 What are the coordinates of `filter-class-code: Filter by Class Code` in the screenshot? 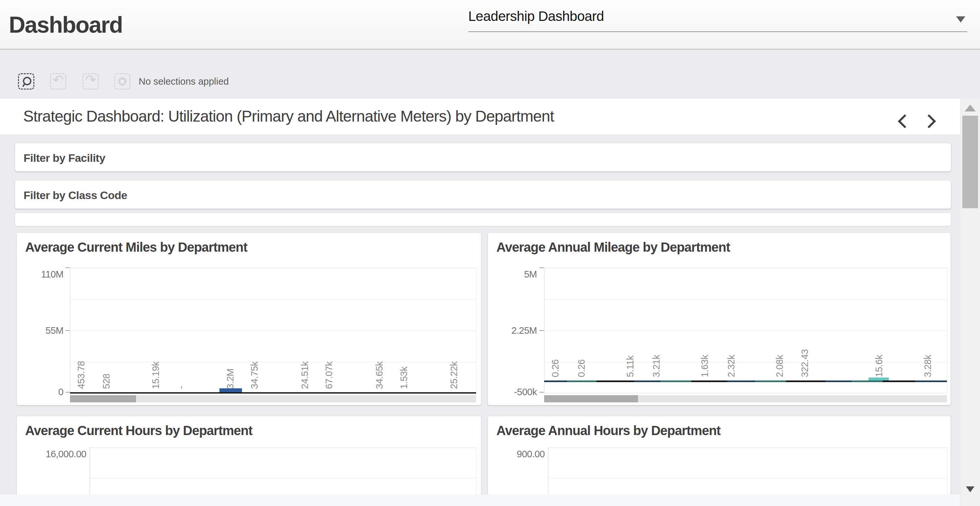 It's located at (483, 195).